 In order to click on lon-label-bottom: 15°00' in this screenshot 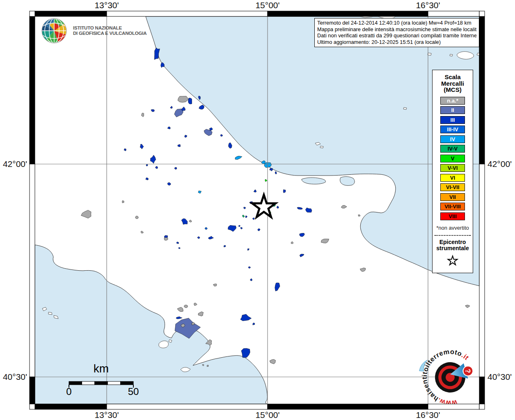, I will do `click(268, 415)`.